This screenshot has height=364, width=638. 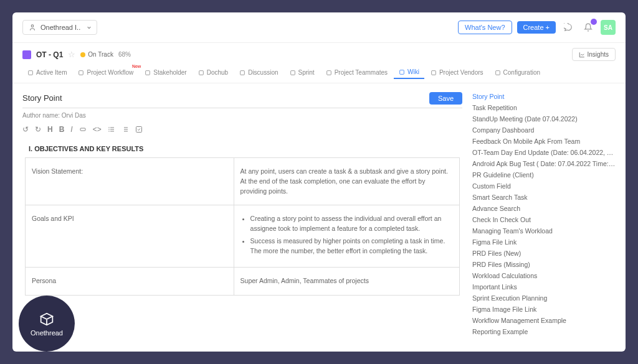 I want to click on sidebar-item: Figma File Link, so click(x=544, y=242).